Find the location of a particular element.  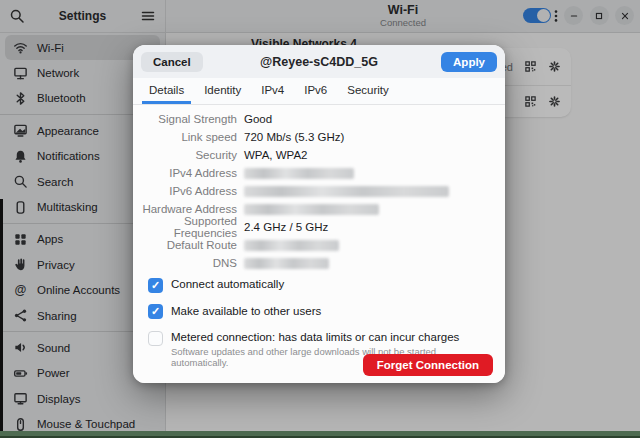

cancel-button: Cancel is located at coordinates (172, 62).